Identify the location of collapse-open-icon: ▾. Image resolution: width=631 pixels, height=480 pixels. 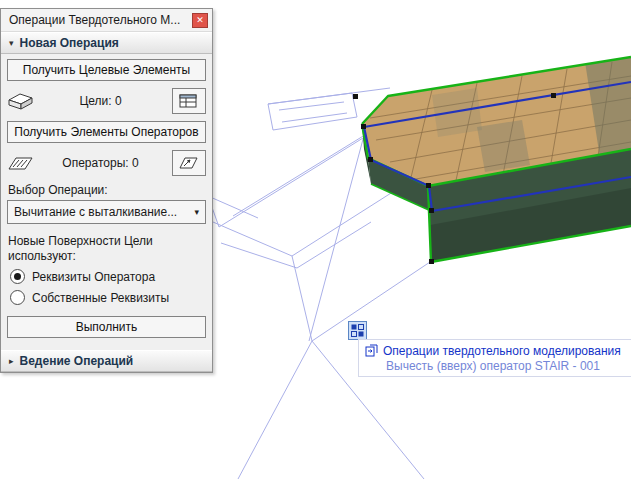
(12, 43).